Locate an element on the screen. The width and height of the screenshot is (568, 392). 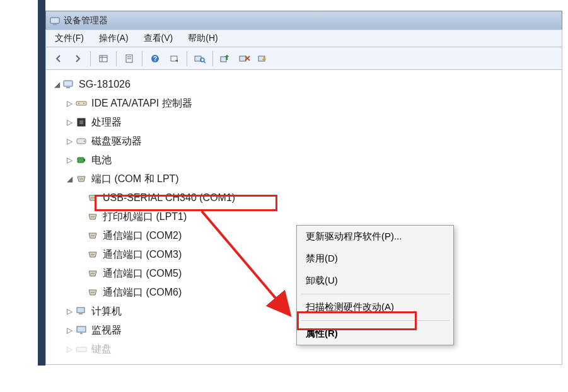
tree-item-label: 通信端口 (COM5) is located at coordinates (142, 274).